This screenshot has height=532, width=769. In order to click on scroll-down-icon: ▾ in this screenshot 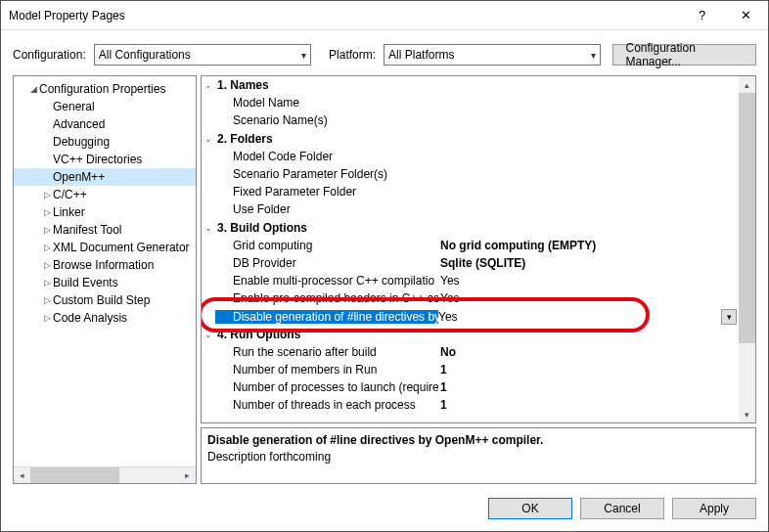, I will do `click(747, 415)`.